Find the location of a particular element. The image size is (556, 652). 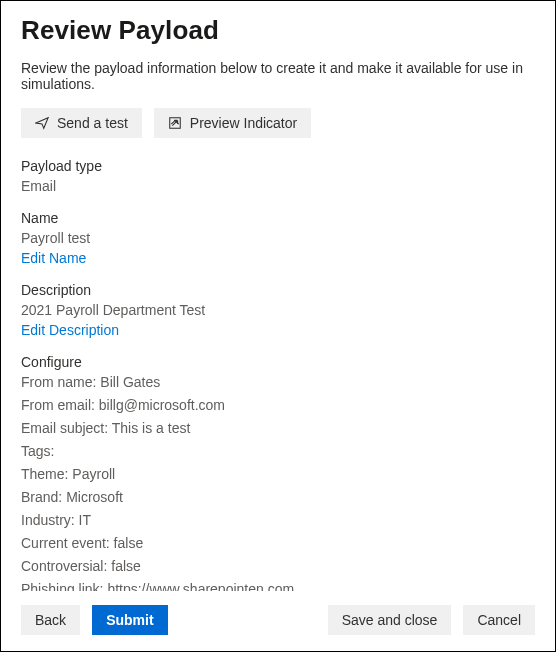

configure-label: Configure is located at coordinates (278, 362).